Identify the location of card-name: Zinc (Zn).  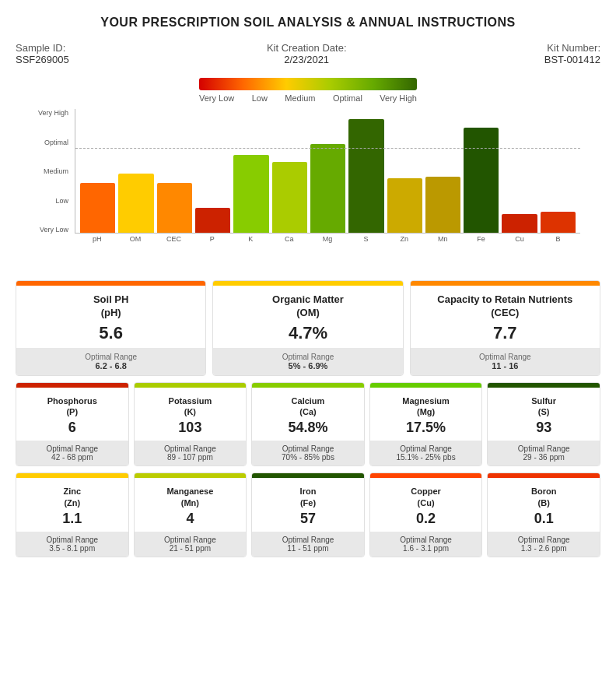
(72, 497).